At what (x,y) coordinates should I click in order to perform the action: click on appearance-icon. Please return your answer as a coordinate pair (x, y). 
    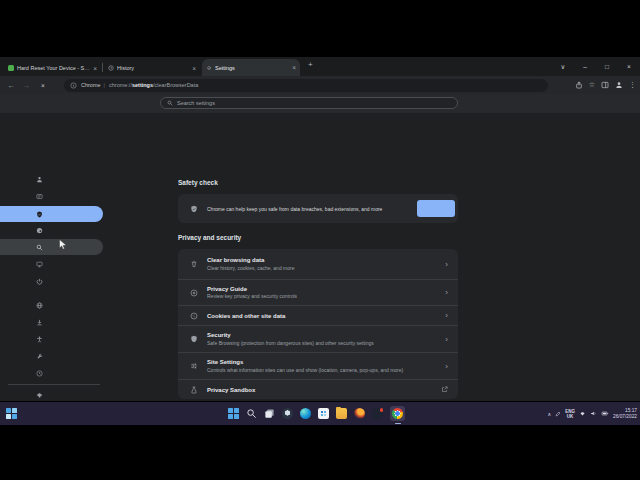
    Looking at the image, I should click on (40, 230).